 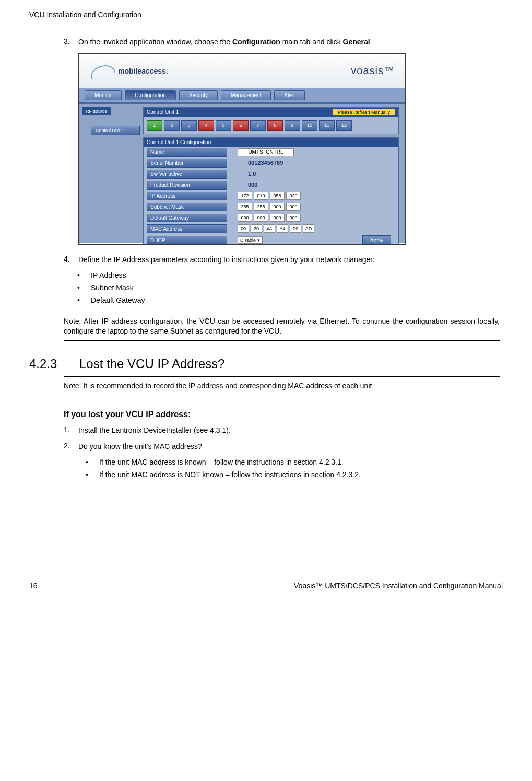 I want to click on label-subnet: Subbnet Mask, so click(x=187, y=207).